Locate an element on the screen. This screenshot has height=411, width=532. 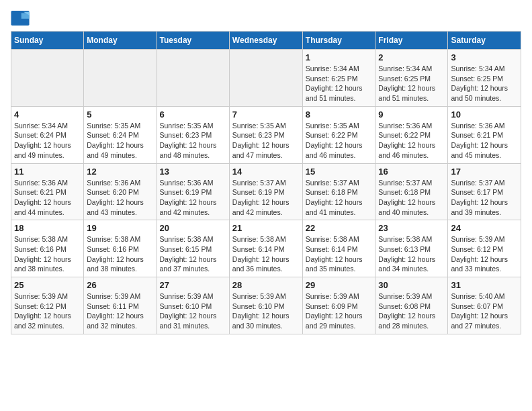
day-number: 18 is located at coordinates (47, 228).